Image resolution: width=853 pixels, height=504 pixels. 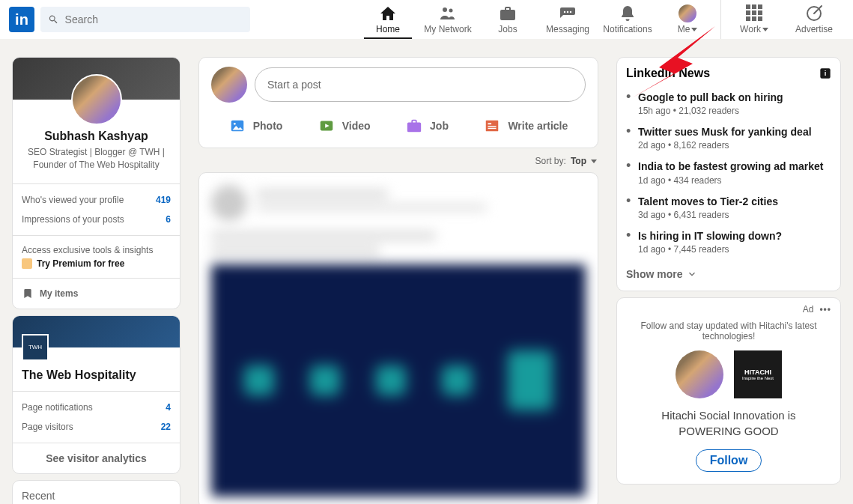 What do you see at coordinates (568, 29) in the screenshot?
I see `nav-label: Messaging` at bounding box center [568, 29].